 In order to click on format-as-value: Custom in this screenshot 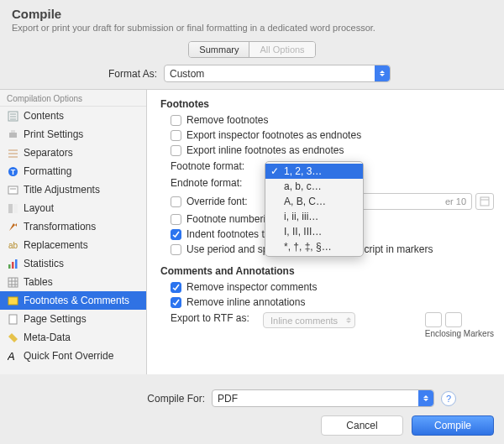, I will do `click(186, 74)`.